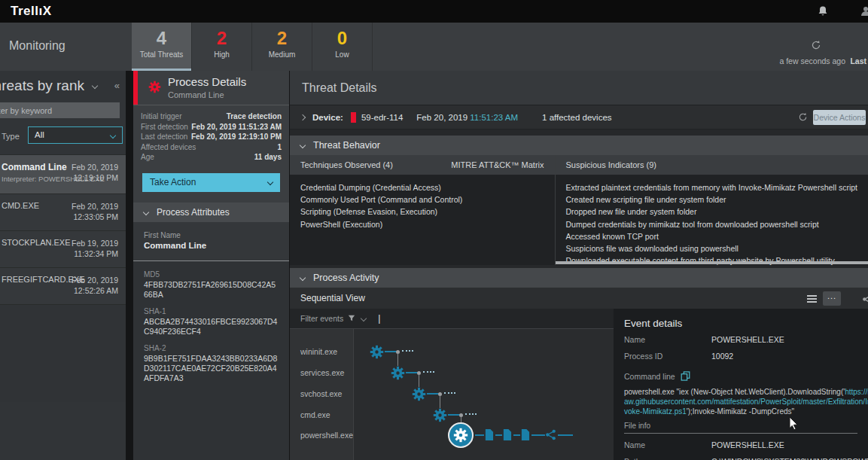  Describe the element at coordinates (63, 248) in the screenshot. I see `threat-list-item: STOCKPLAN.EXE Feb 19, 201911:32:34 PM` at that location.